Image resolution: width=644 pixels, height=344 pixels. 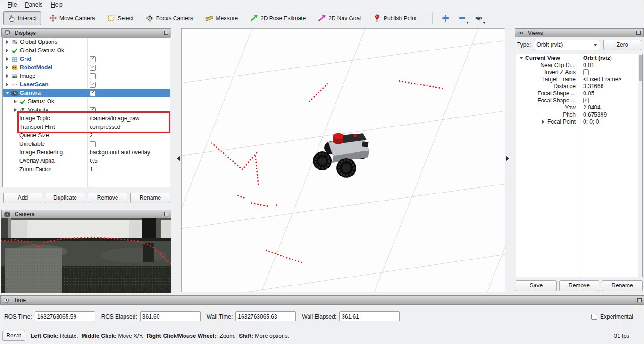 I want to click on splitter-collapse-right-icon, so click(x=508, y=159).